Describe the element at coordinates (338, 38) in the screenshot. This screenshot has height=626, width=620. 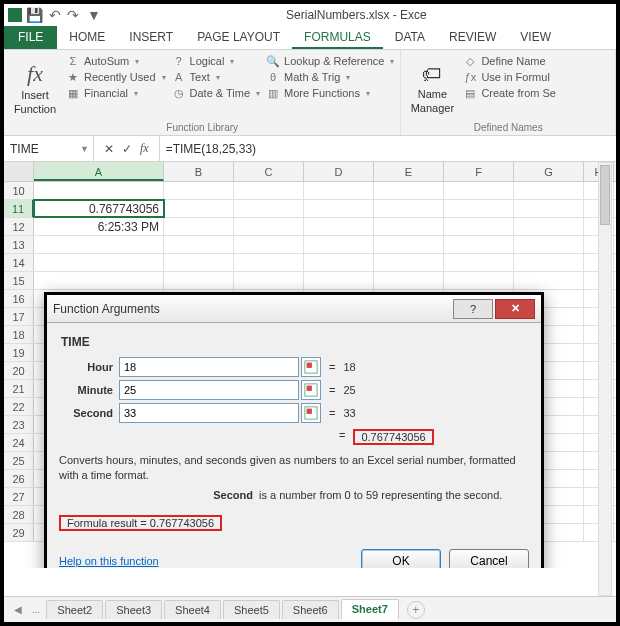
I see `tab-formulas: FORMULAS` at that location.